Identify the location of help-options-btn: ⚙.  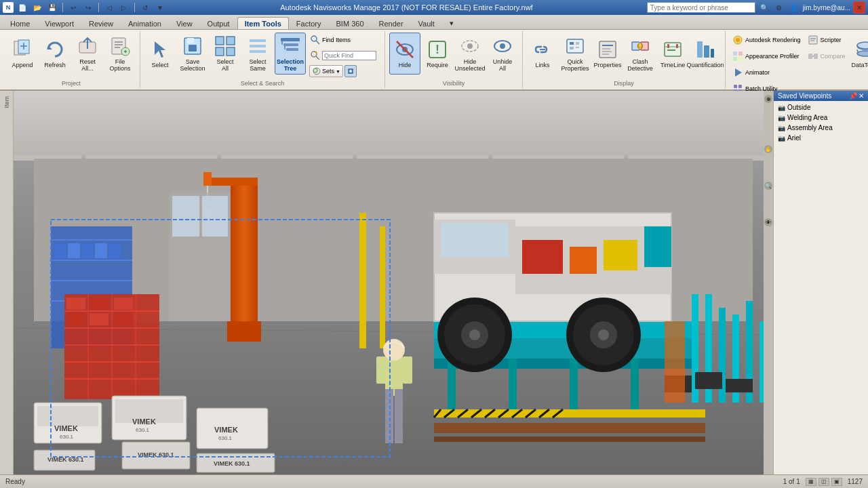
(779, 7).